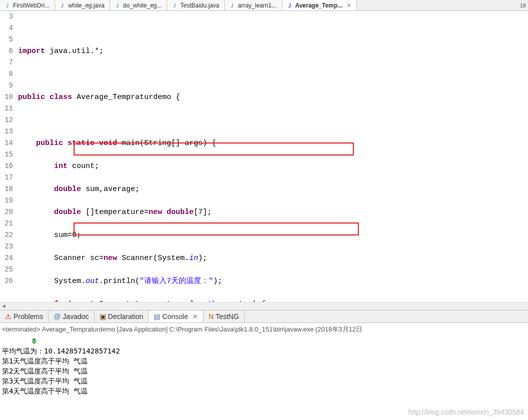 The image size is (528, 420). Describe the element at coordinates (24, 316) in the screenshot. I see `tab-problems: ⚠ Problems` at that location.